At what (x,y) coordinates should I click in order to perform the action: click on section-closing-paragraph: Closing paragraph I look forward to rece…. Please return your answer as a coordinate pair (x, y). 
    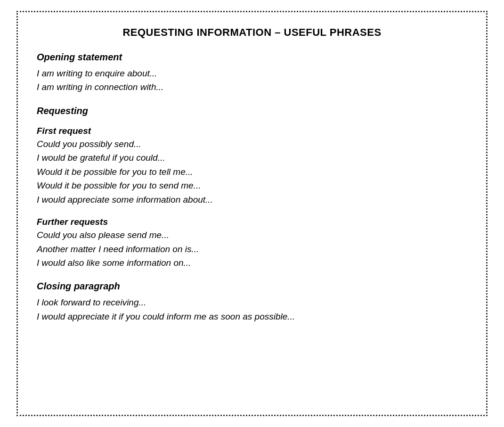
    Looking at the image, I should click on (252, 302).